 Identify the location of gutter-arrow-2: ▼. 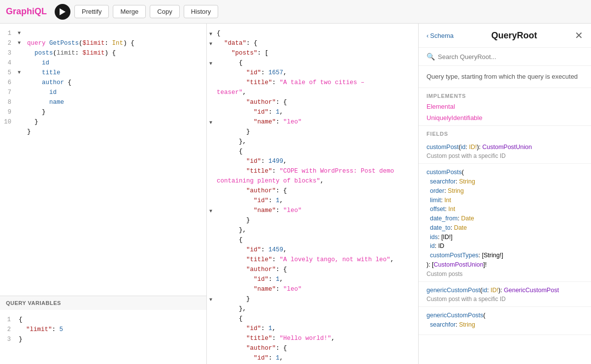
(19, 43).